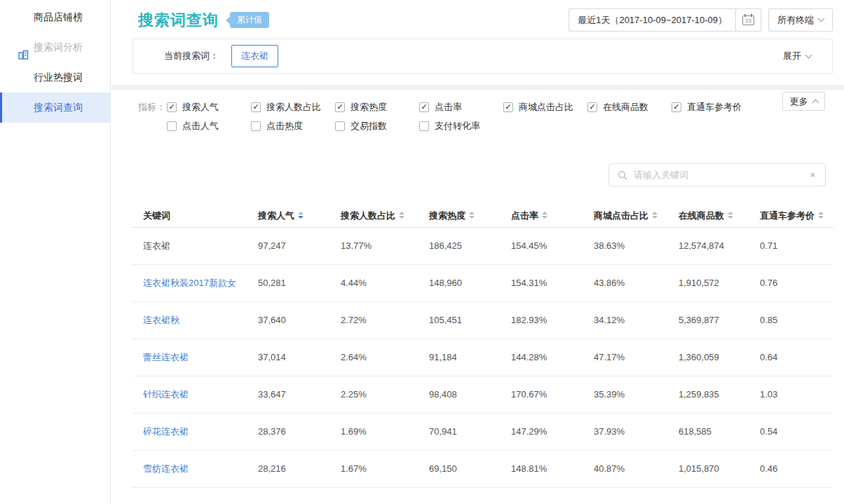  What do you see at coordinates (222, 56) in the screenshot?
I see `current-search-left: 当前搜索词： 连衣裙` at bounding box center [222, 56].